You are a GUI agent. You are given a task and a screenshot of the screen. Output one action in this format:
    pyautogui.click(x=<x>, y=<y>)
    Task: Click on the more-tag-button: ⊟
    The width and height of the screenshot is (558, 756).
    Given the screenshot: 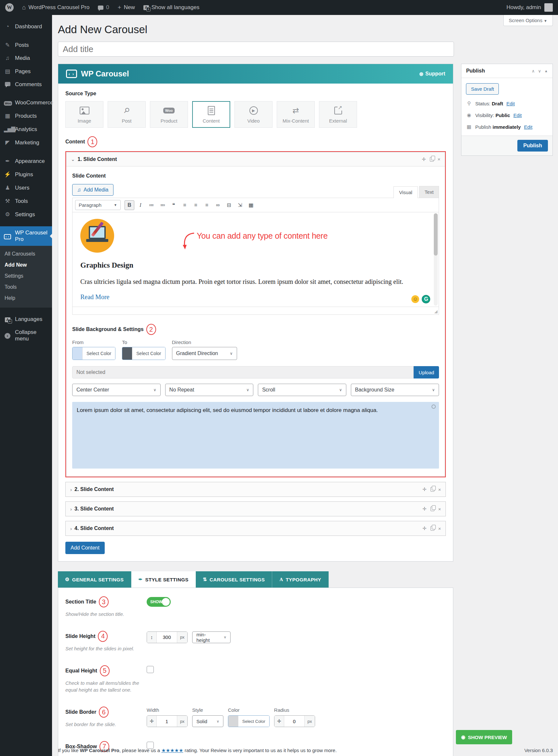 What is the action you would take?
    pyautogui.click(x=229, y=205)
    